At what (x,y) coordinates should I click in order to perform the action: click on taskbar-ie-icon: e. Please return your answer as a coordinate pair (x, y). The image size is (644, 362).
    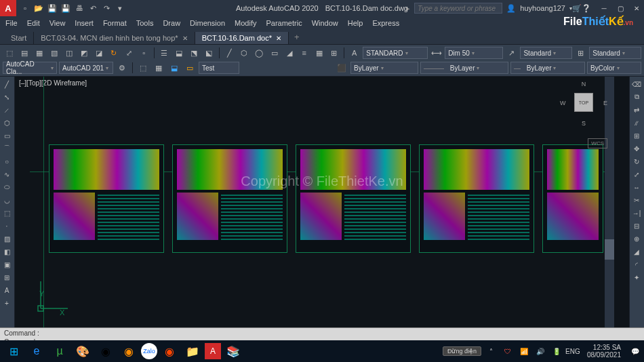
    Looking at the image, I should click on (37, 351).